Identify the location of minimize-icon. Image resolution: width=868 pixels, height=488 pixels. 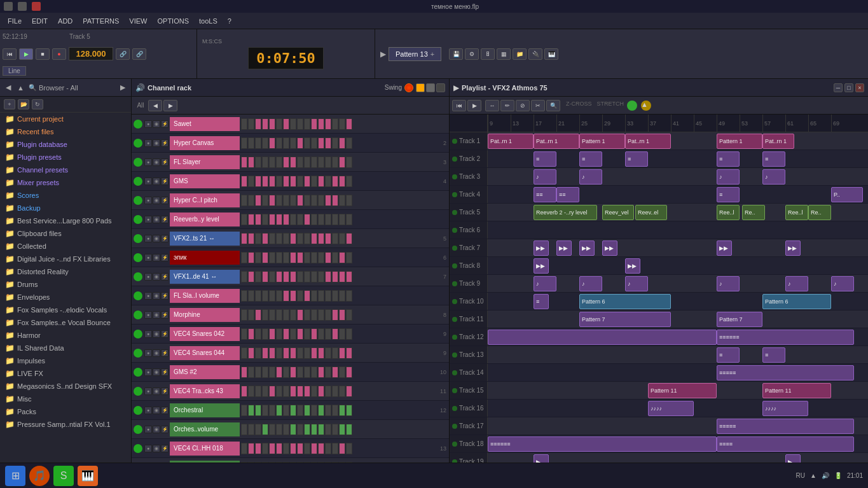
(8, 6).